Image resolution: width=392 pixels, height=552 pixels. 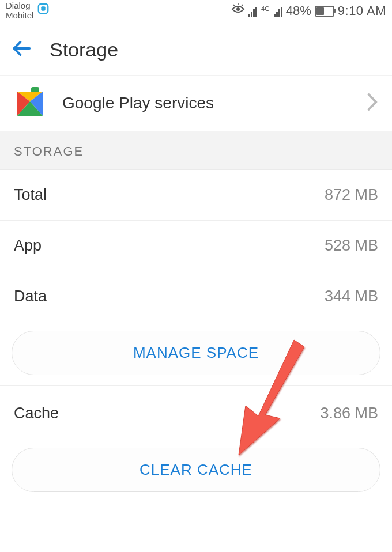 What do you see at coordinates (196, 414) in the screenshot?
I see `cache-row: Cache 3.86 MB` at bounding box center [196, 414].